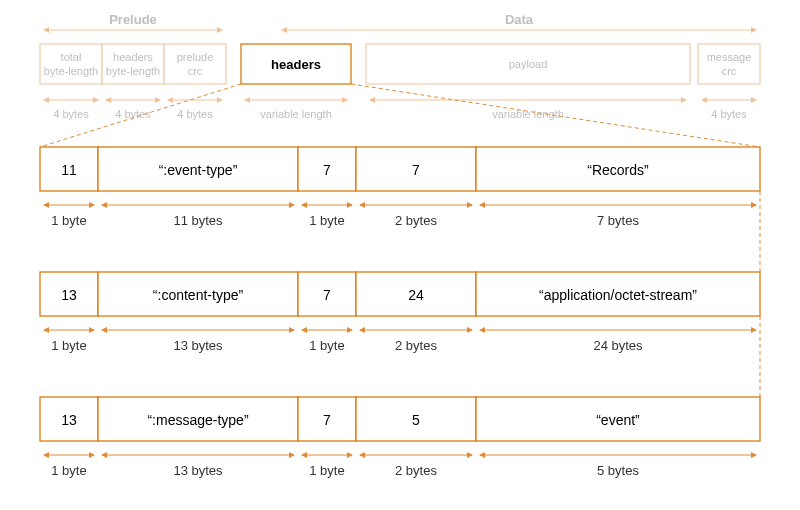  What do you see at coordinates (68, 220) in the screenshot?
I see `r1s1: 1 byte` at bounding box center [68, 220].